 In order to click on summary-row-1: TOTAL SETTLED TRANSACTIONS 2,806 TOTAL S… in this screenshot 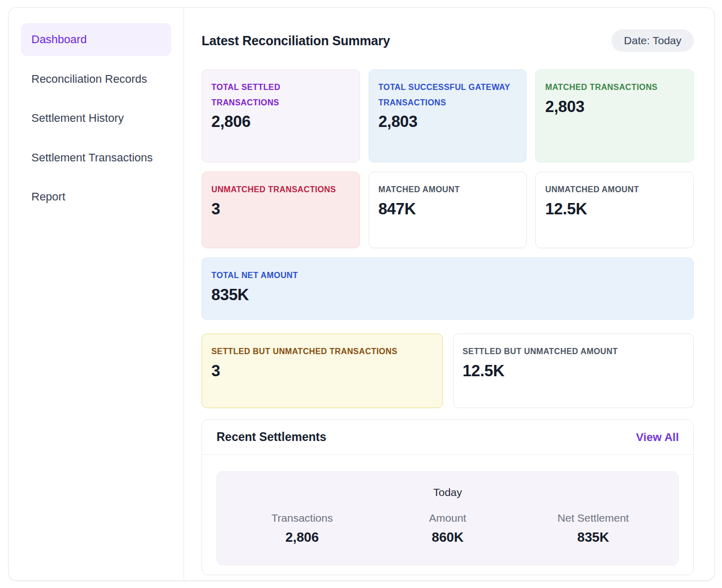, I will do `click(447, 116)`.